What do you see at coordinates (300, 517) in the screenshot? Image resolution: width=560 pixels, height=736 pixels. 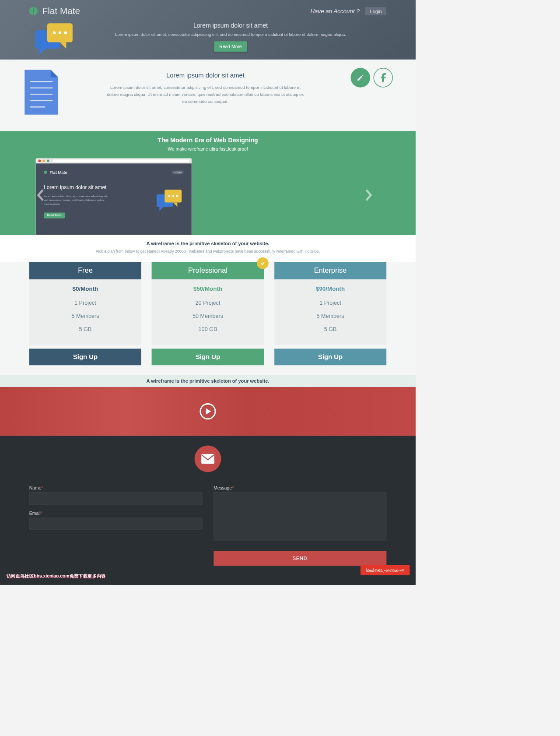 I see `message-input` at bounding box center [300, 517].